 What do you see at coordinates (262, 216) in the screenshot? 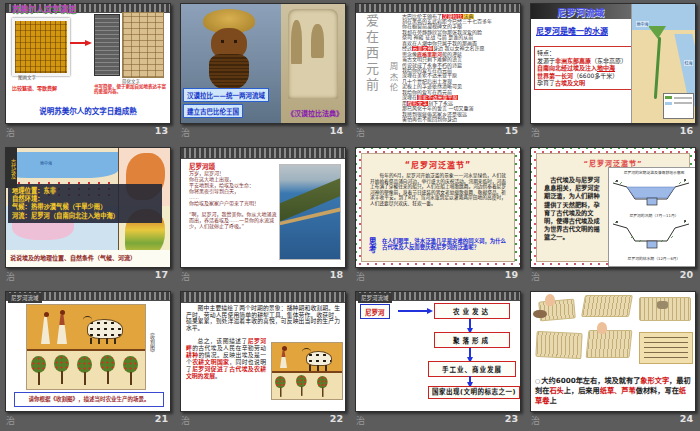
I see `slide-cell-18: 尼罗河颂 万岁，尼罗河！ 你在这大地上出现， 平安地到来，给埃及以生命： 你将黑…` at bounding box center [262, 216].